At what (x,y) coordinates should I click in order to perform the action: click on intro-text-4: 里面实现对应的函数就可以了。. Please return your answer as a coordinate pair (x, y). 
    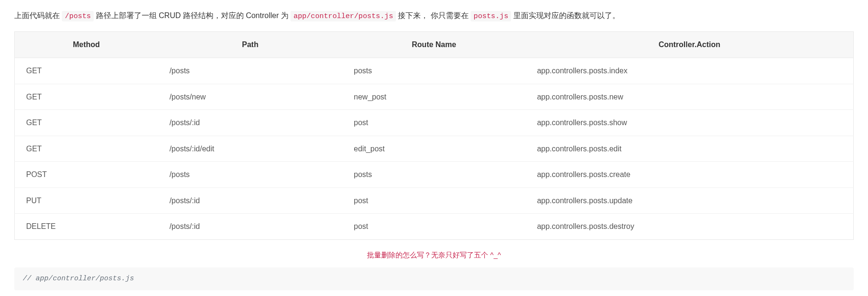
    Looking at the image, I should click on (565, 15).